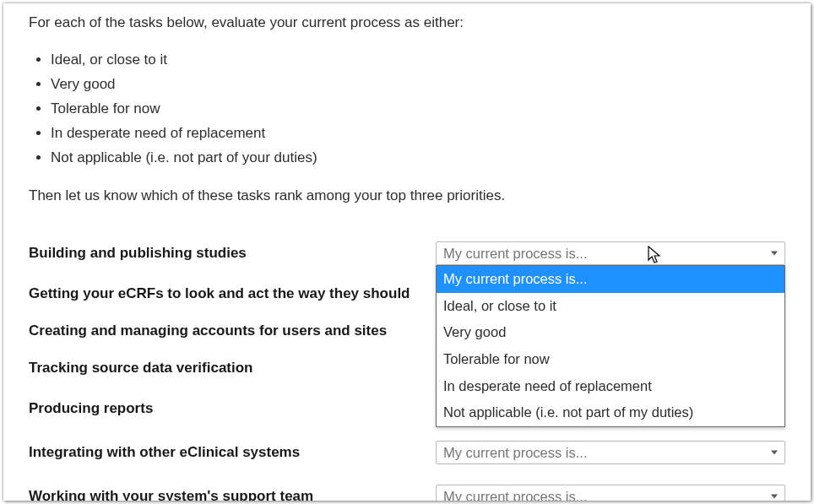 The height and width of the screenshot is (504, 814). What do you see at coordinates (610, 360) in the screenshot?
I see `dropdown-option: Tolerable for now` at bounding box center [610, 360].